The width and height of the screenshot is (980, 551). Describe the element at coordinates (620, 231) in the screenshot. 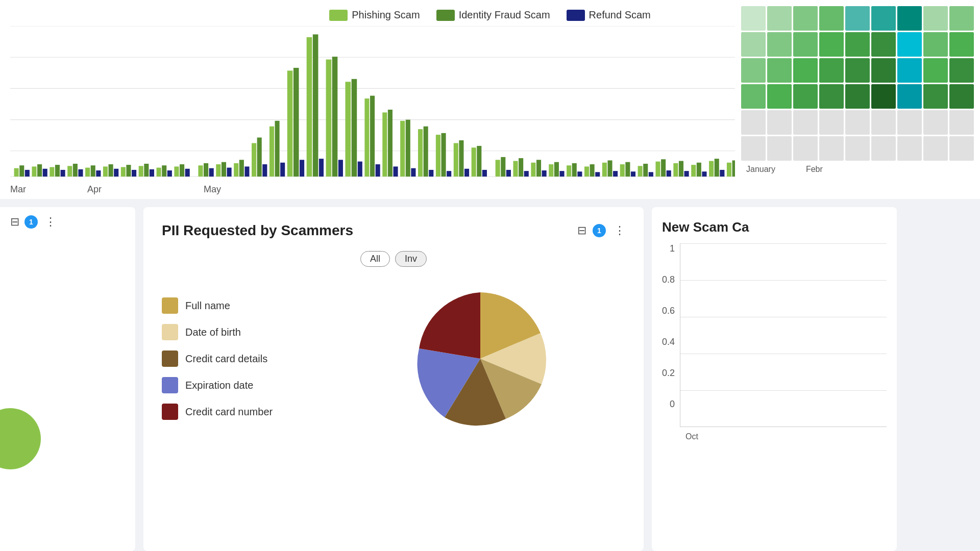

I see `pii-more-icon: ⋮` at that location.